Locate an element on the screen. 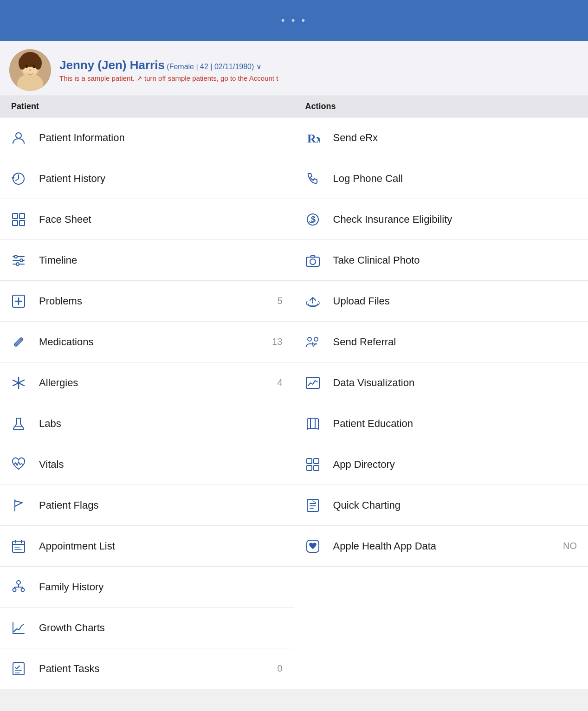  check-insurance-label: Check Insurance Eligibility is located at coordinates (455, 220).